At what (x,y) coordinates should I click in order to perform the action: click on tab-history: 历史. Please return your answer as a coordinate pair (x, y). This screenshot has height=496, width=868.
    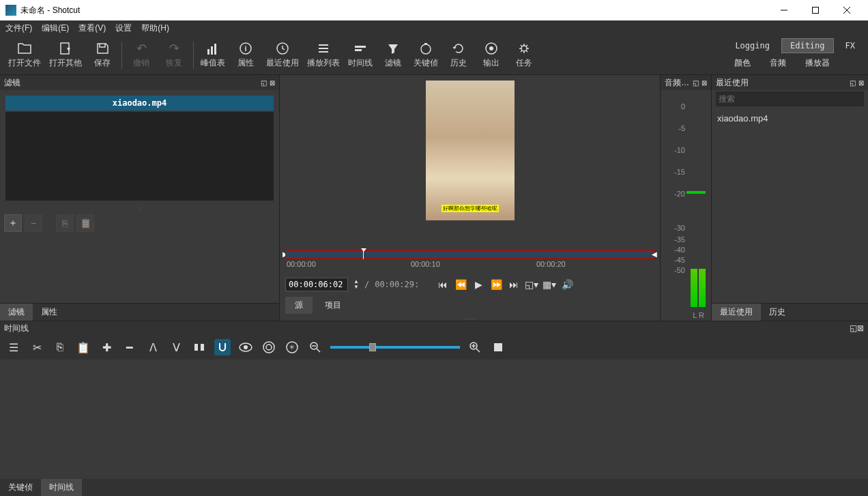
    Looking at the image, I should click on (777, 312).